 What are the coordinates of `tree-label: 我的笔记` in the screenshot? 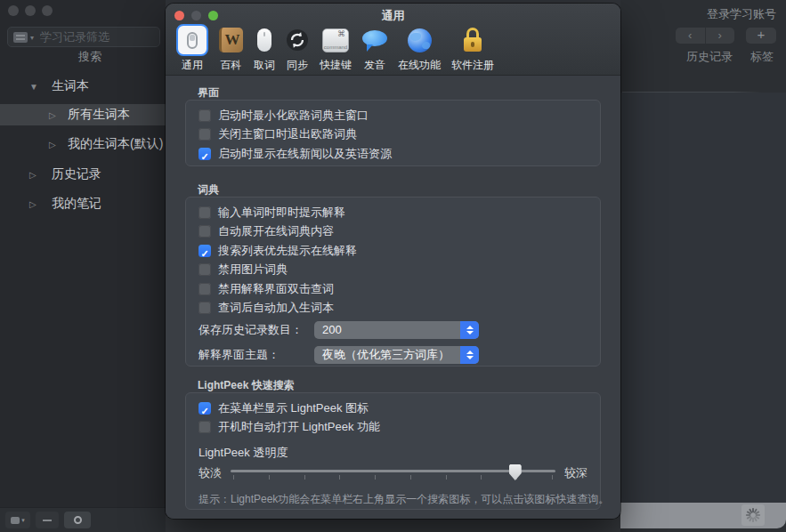 It's located at (77, 204).